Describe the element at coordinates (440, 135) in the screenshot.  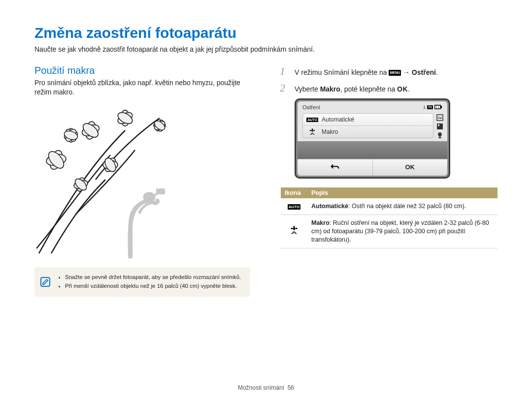
I see `stabilizer-icon` at that location.